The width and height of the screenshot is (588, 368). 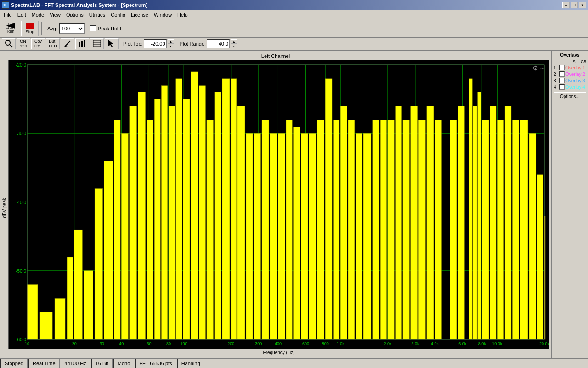 I want to click on toolbar2: ON12× CovHz DutFFH Plot Top: ▲ ▼ Plot Ra…, so click(x=294, y=44).